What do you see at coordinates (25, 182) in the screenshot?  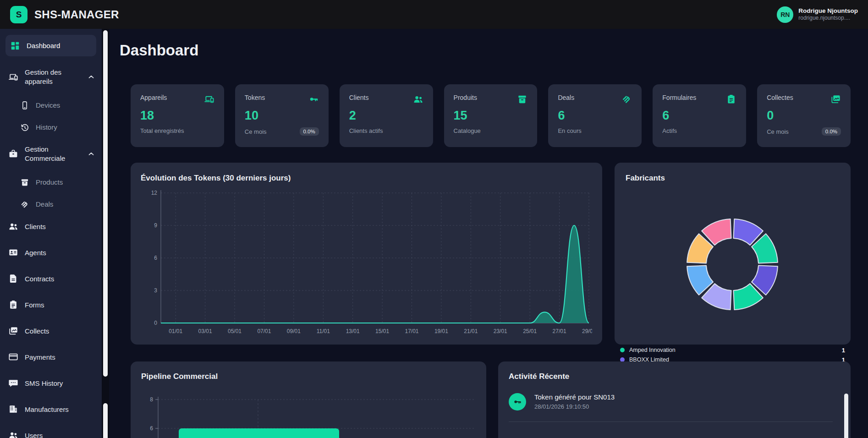 I see `box-icon` at bounding box center [25, 182].